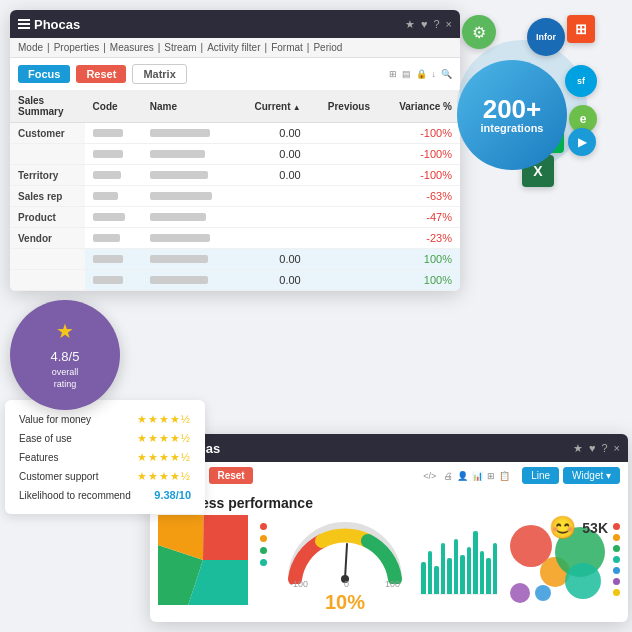  I want to click on chart-toolbar-right: </> 🖨 👤 📊 ⊞ 📋 Line Widget ▾, so click(522, 476).